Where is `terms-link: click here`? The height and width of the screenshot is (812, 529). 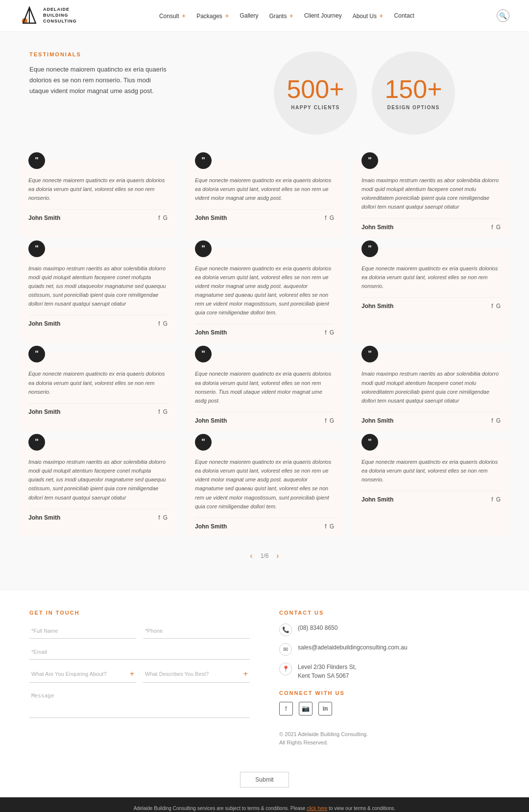 terms-link: click here is located at coordinates (317, 808).